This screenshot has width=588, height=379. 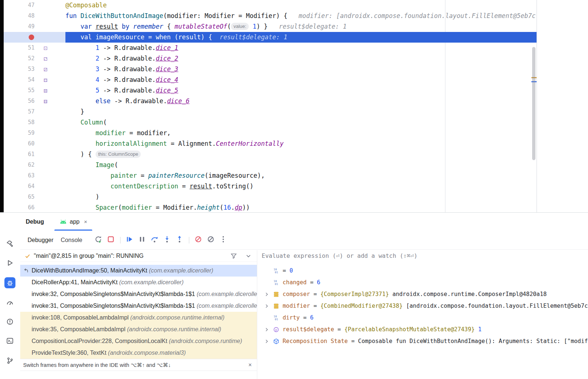 I want to click on code-line-49: 49 var result by remember { mutableState…, so click(x=270, y=26).